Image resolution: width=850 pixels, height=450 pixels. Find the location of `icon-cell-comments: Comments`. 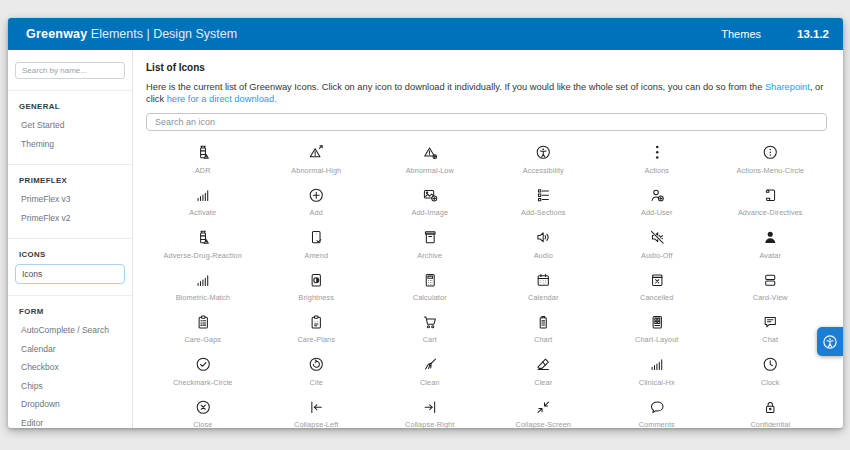

icon-cell-comments: Comments is located at coordinates (657, 408).